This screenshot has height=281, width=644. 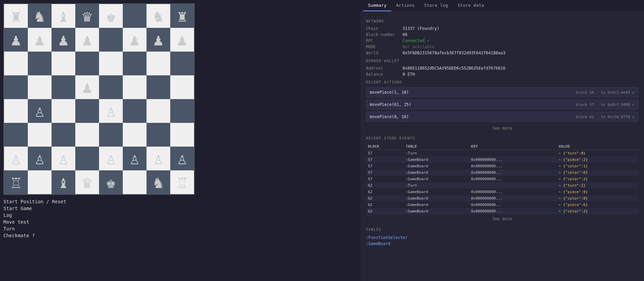 What do you see at coordinates (598, 185) in the screenshot?
I see `store-cell-value-5: + {"turn":1}` at bounding box center [598, 185].